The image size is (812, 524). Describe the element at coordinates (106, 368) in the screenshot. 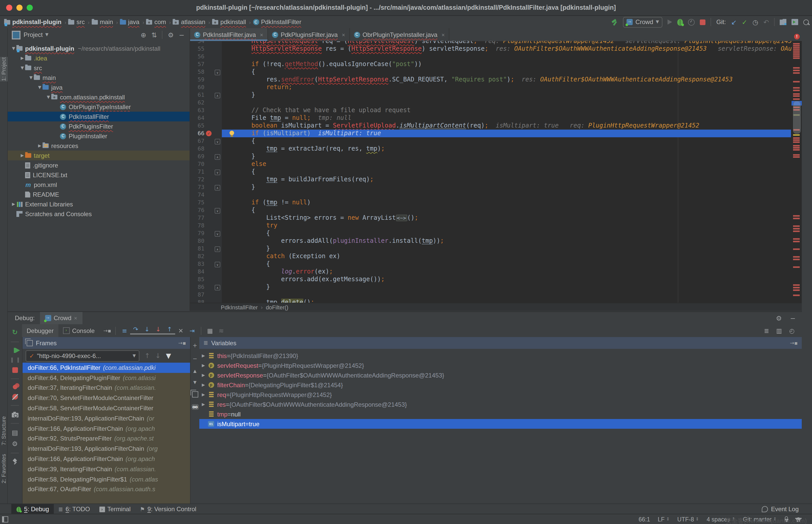

I see `stack-frame: doFilter:66, PdkInstallFilter(com.atlass…` at that location.